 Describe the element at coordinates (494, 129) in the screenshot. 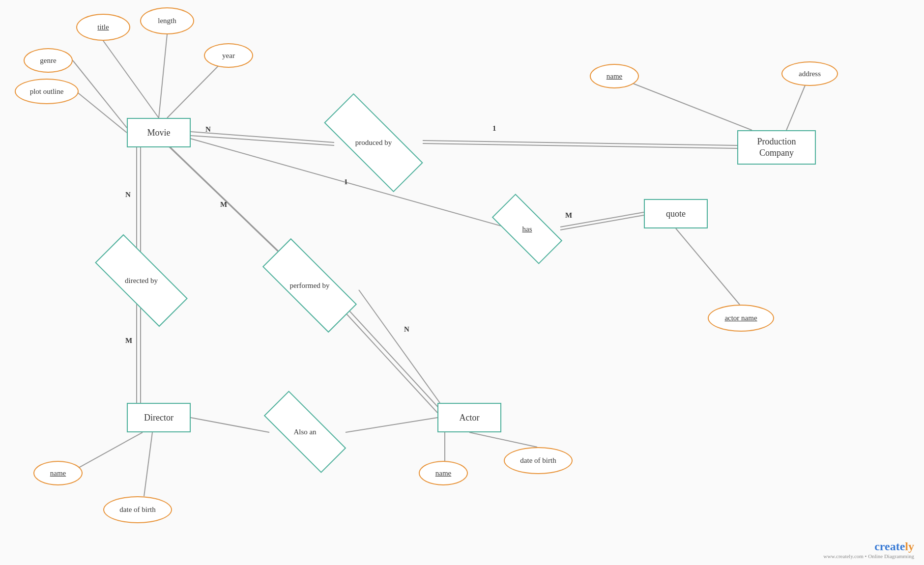

I see `label-1-produced: 1` at that location.